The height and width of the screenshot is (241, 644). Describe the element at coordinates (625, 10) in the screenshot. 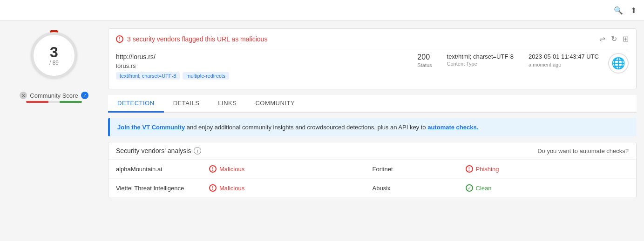

I see `top-bar-icons: 🔍 ⬆` at that location.